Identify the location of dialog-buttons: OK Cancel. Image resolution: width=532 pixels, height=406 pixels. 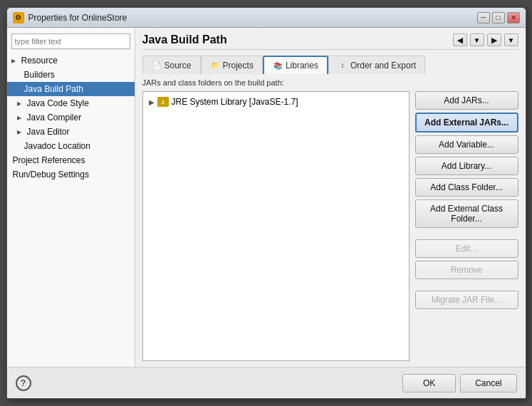
(459, 383).